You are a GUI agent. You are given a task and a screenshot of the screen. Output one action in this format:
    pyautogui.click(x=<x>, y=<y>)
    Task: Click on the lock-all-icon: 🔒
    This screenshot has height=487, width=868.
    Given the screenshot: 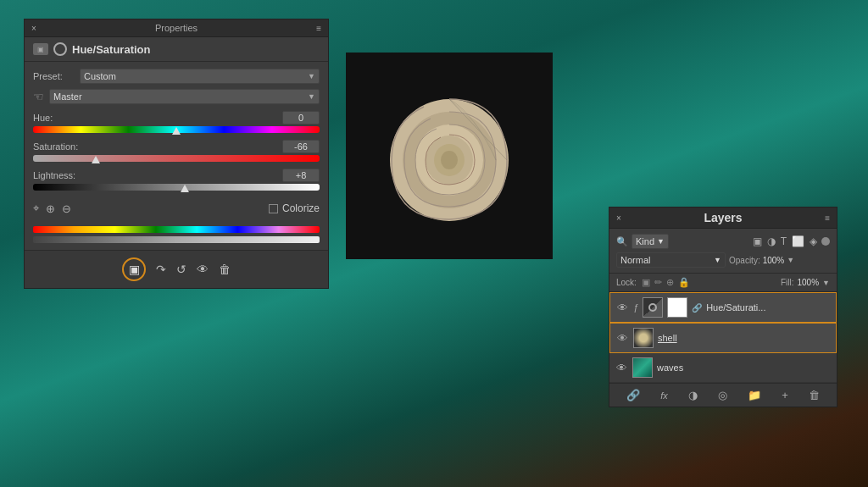 What is the action you would take?
    pyautogui.click(x=684, y=283)
    